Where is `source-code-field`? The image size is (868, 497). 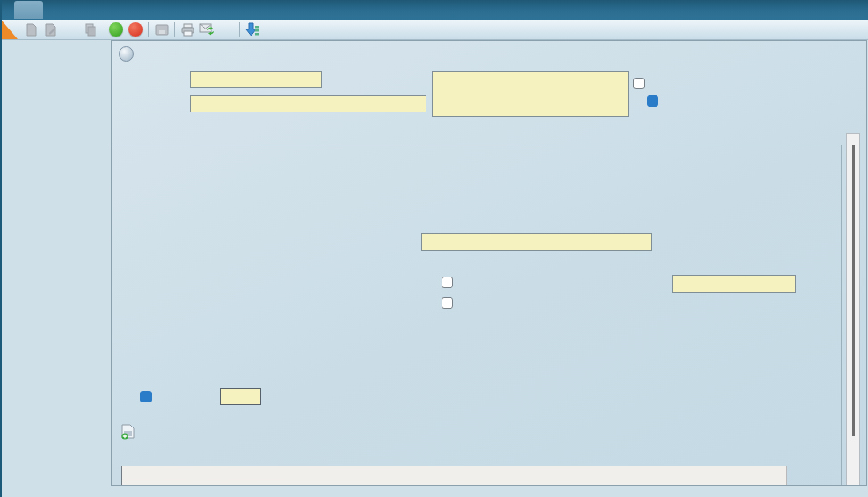
source-code-field is located at coordinates (309, 104).